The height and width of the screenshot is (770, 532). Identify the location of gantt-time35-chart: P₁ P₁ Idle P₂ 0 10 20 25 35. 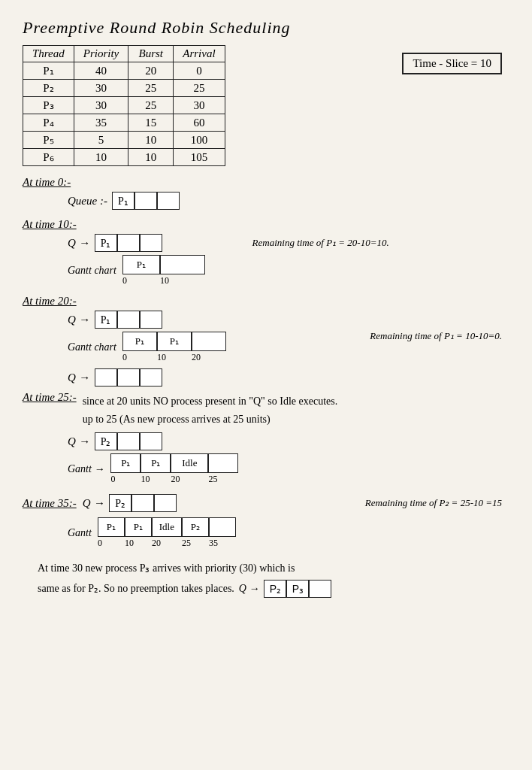
(167, 533).